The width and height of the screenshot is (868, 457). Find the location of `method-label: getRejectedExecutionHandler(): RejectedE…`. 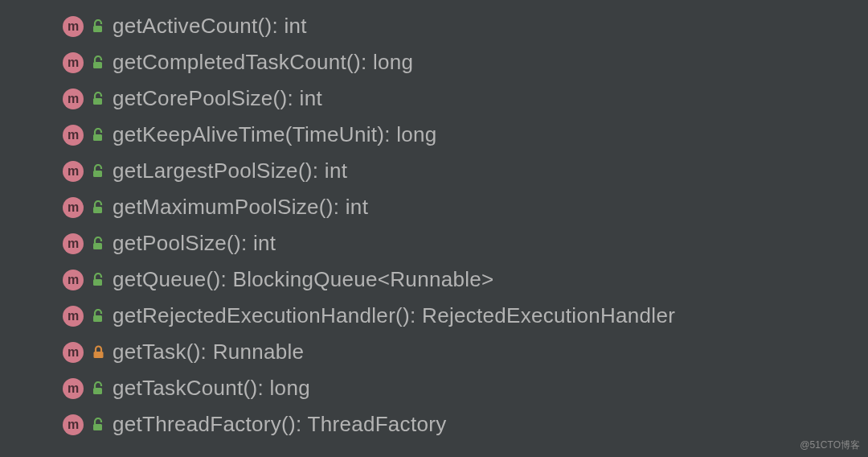

method-label: getRejectedExecutionHandler(): RejectedE… is located at coordinates (394, 315).